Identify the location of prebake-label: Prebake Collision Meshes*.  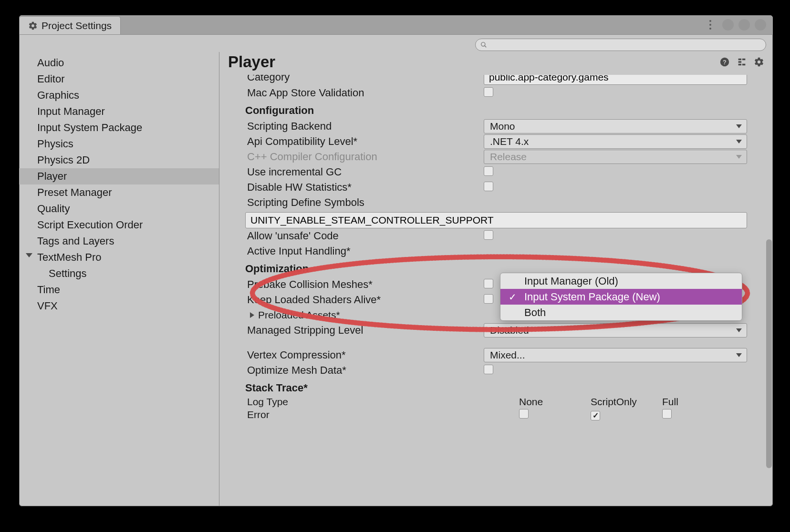
(364, 285).